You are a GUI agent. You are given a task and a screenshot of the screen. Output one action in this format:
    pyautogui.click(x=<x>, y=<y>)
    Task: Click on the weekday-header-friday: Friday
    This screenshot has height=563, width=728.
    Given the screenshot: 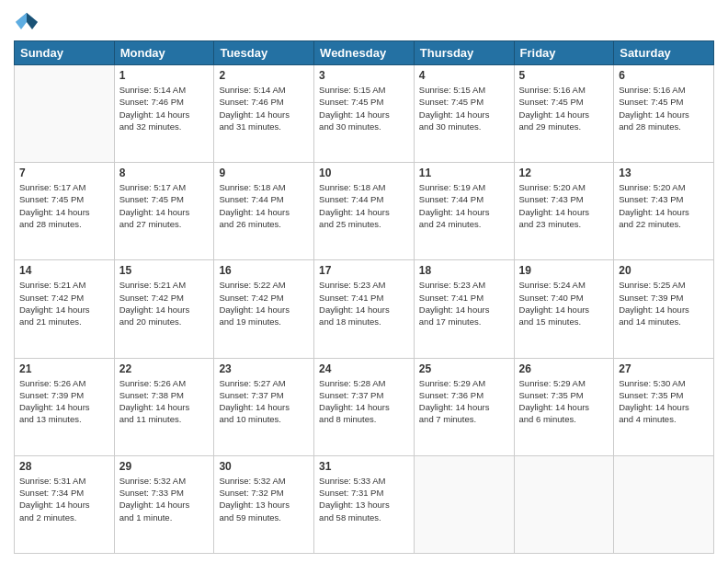 What is the action you would take?
    pyautogui.click(x=564, y=53)
    